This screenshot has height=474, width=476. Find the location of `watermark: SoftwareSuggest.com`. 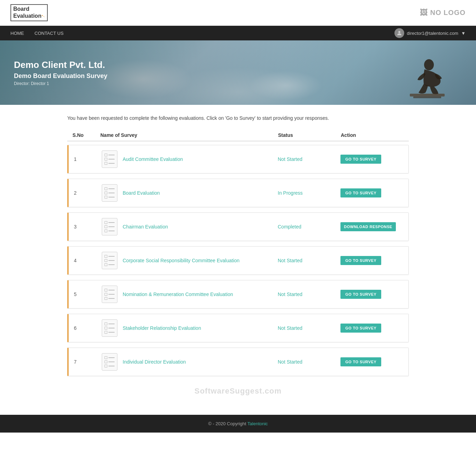

watermark: SoftwareSuggest.com is located at coordinates (238, 389).